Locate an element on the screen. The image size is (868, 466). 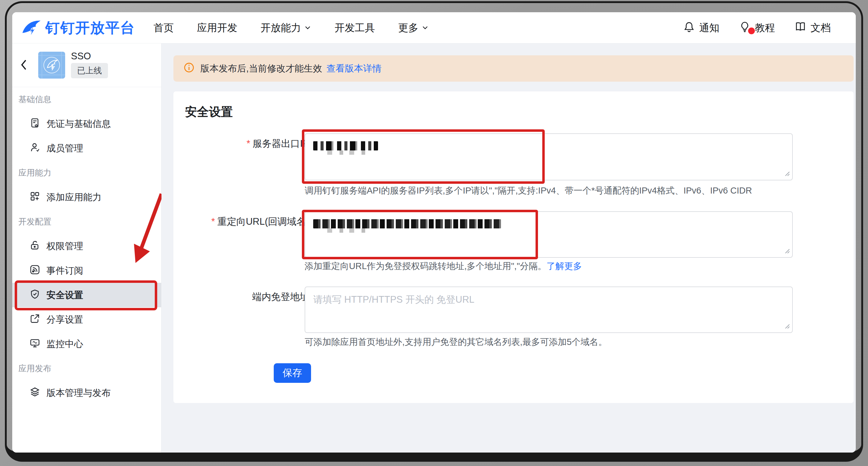
rss-icon is located at coordinates (35, 271).